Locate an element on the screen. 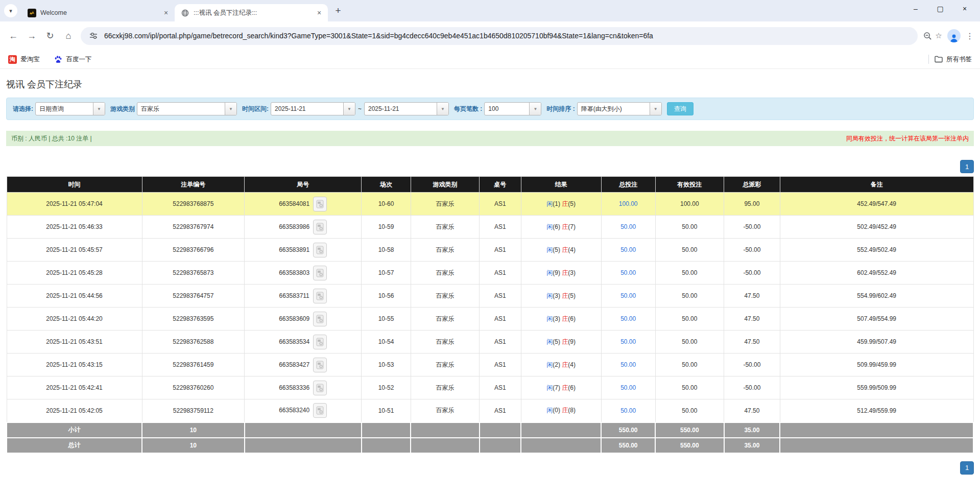 The width and height of the screenshot is (980, 495). header-bet-id: 注单编号 is located at coordinates (193, 185).